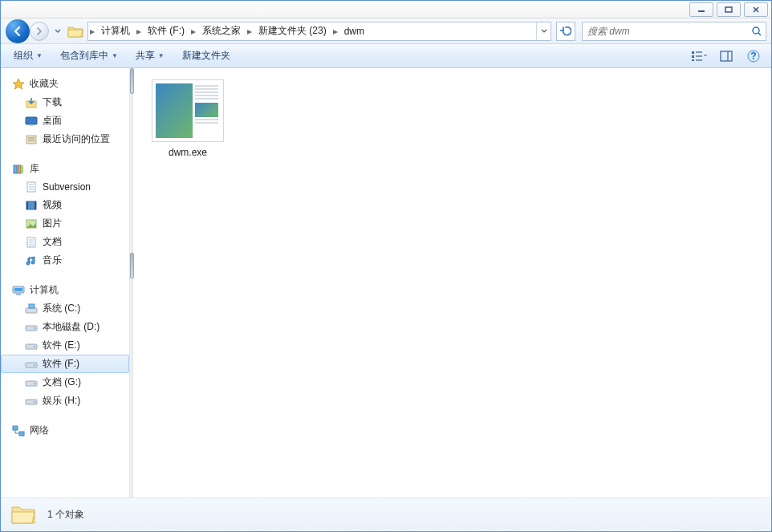 The width and height of the screenshot is (772, 532). Describe the element at coordinates (65, 308) in the screenshot. I see `sidebar-item-drive-c: 系统 (C:)` at that location.